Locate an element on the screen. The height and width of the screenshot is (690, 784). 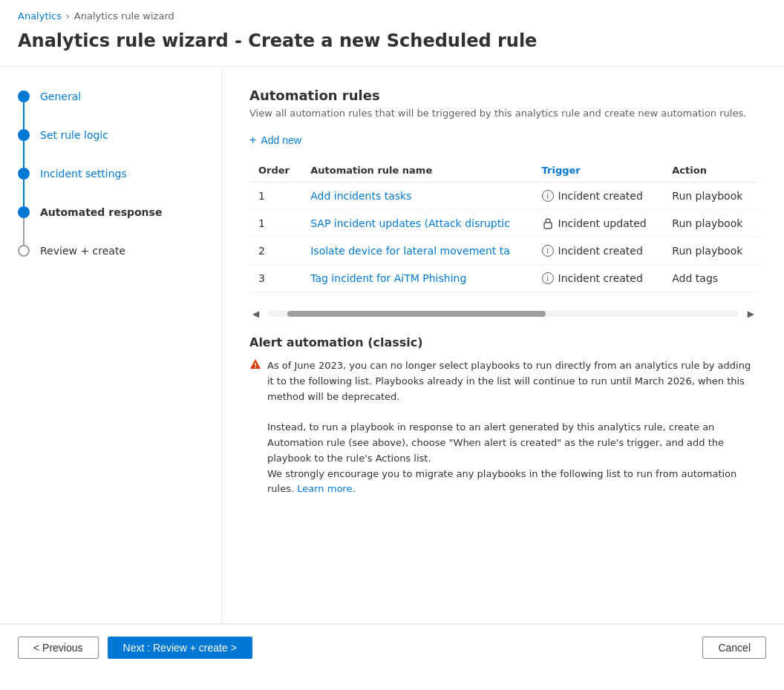
step-label-set-rule-logic: Set rule logic is located at coordinates (74, 135).